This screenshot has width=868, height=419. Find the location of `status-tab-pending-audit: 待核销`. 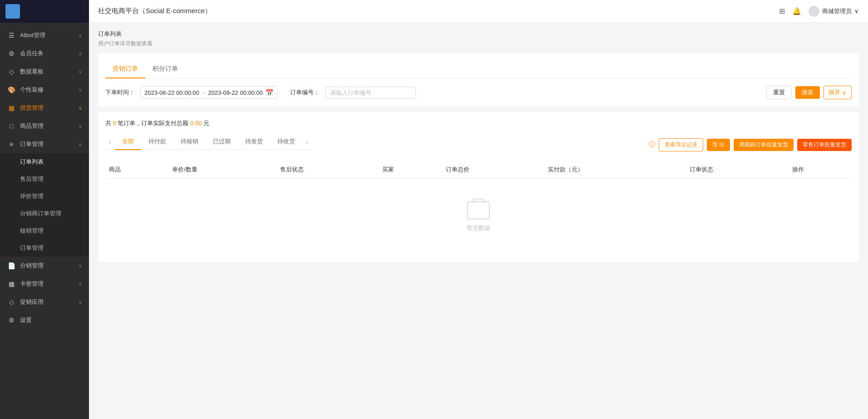

status-tab-pending-audit: 待核销 is located at coordinates (190, 142).